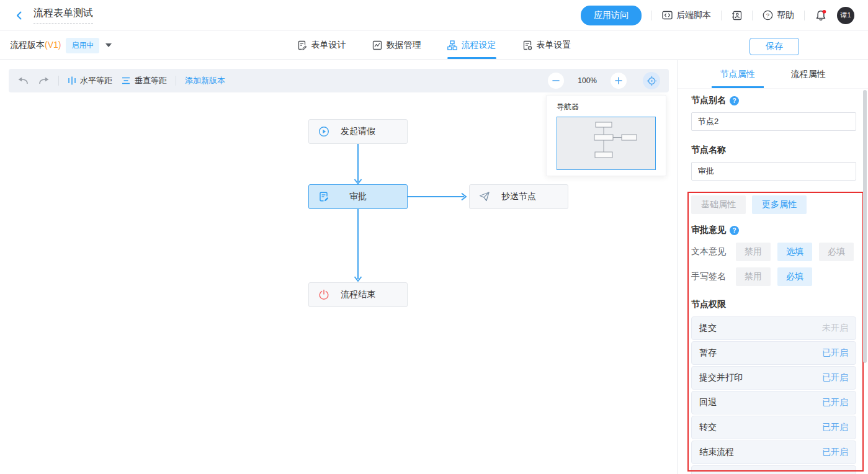  Describe the element at coordinates (519, 197) in the screenshot. I see `node-cc: 抄送节点` at that location.